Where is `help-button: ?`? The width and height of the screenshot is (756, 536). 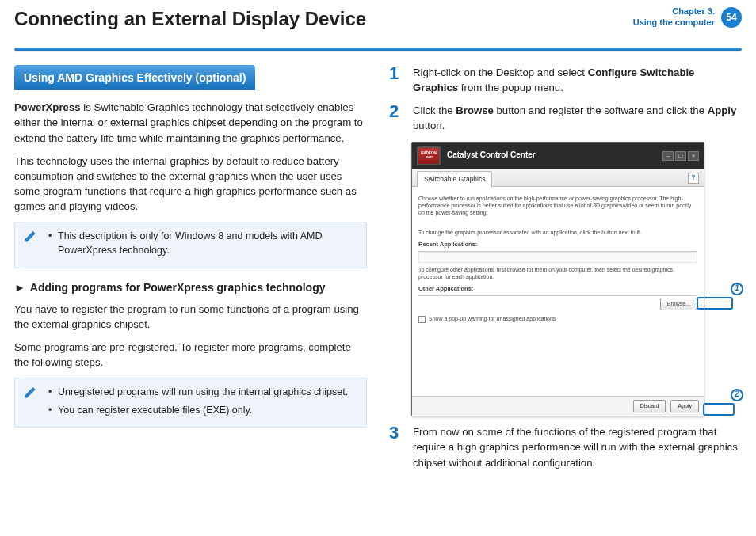
help-button: ? is located at coordinates (693, 178).